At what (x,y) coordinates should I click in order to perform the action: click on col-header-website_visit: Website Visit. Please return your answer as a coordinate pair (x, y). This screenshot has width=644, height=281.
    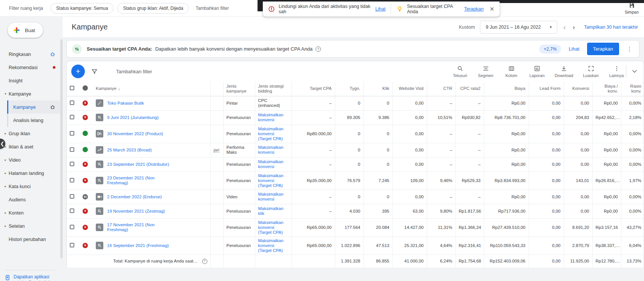
    Looking at the image, I should click on (409, 89).